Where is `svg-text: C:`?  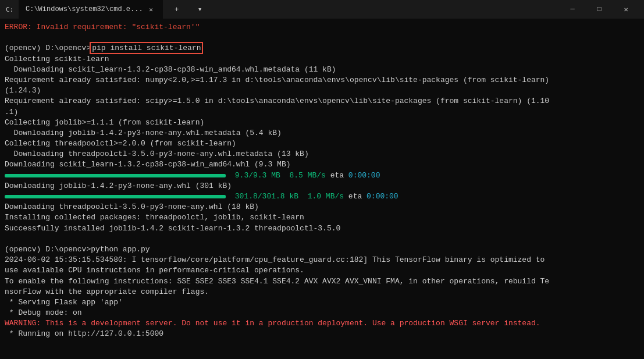 svg-text: C: is located at coordinates (9, 9).